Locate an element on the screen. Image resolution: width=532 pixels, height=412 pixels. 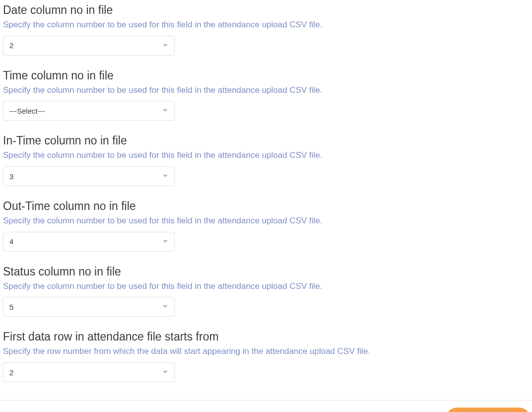
first-data-row-select: 2 is located at coordinates (89, 372).